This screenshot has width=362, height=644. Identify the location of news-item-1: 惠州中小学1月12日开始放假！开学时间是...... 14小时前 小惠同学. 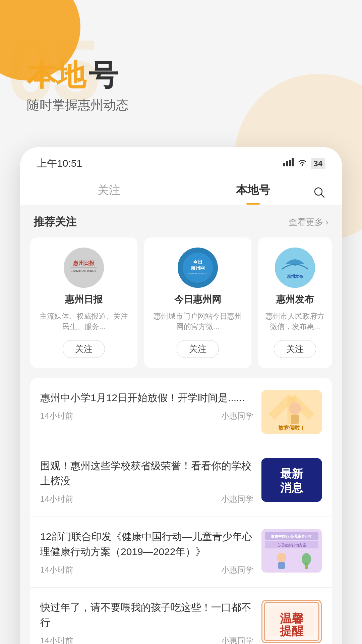
(181, 412).